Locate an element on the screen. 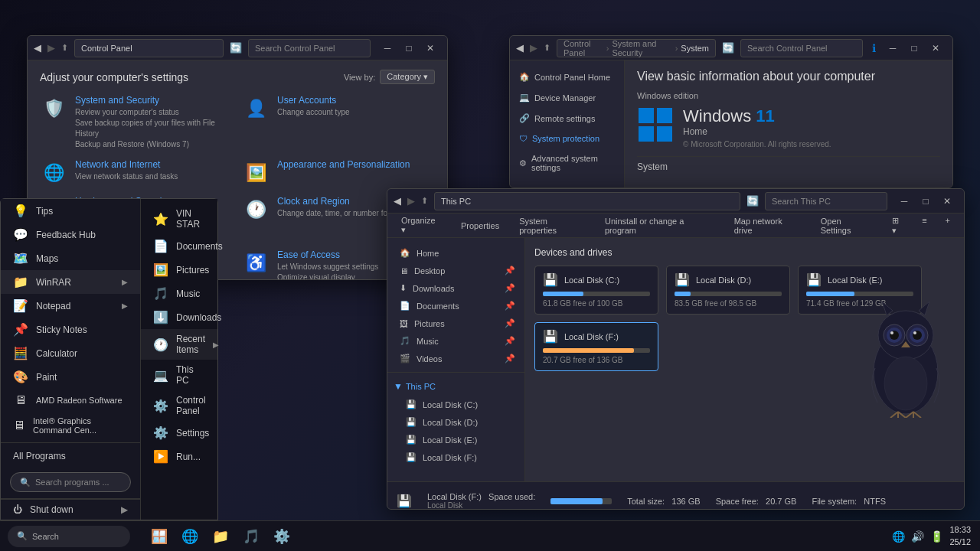 The width and height of the screenshot is (980, 551). user-accounts-title: User Accounts is located at coordinates (314, 100).